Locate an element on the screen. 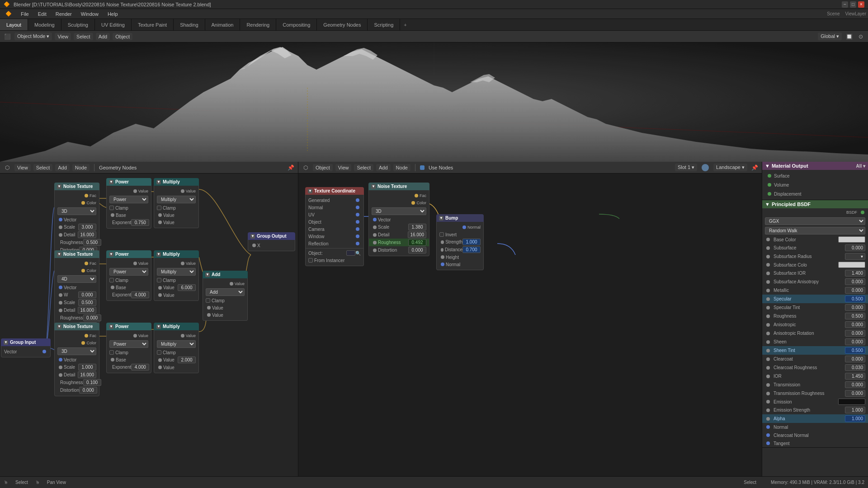  tab-texture-paint: Texture Paint is located at coordinates (153, 24).